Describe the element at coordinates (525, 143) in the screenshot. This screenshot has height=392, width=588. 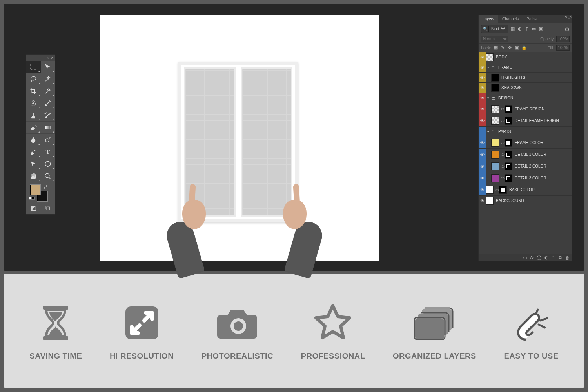
I see `layer-row: 👁⬭FRAME COLOR` at that location.